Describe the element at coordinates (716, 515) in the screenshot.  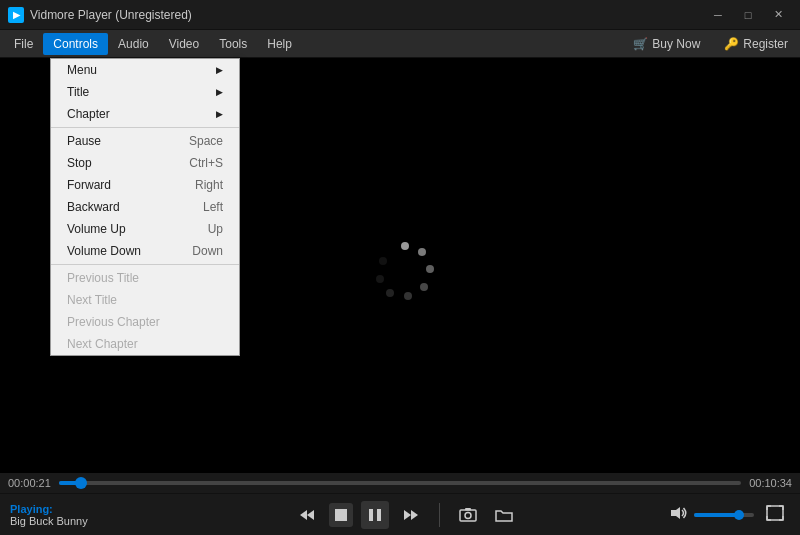
I see `volume-fill` at that location.